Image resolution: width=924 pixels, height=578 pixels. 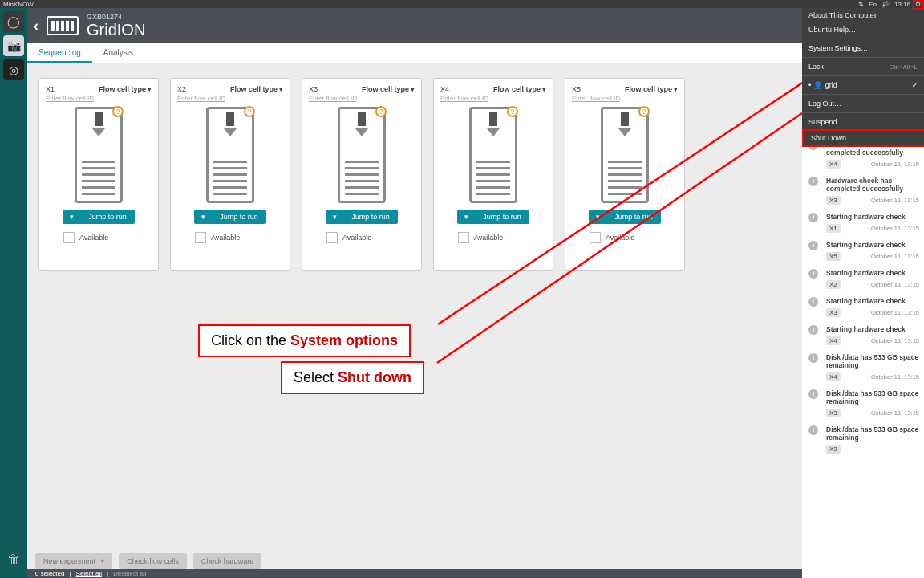 What do you see at coordinates (863, 334) in the screenshot?
I see `notification-item: i Starting hardware check X4 October 11,…` at bounding box center [863, 334].